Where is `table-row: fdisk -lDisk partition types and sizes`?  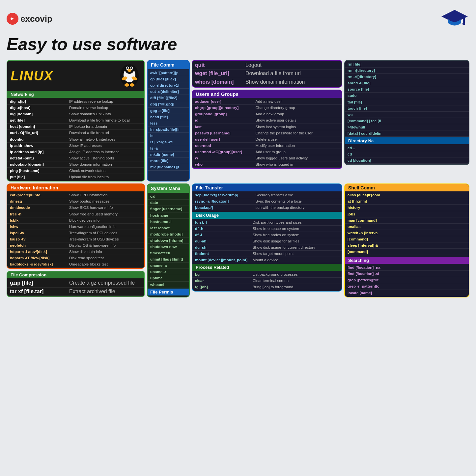
table-row: fdisk -lDisk partition types and sizes is located at coordinates (267, 223).